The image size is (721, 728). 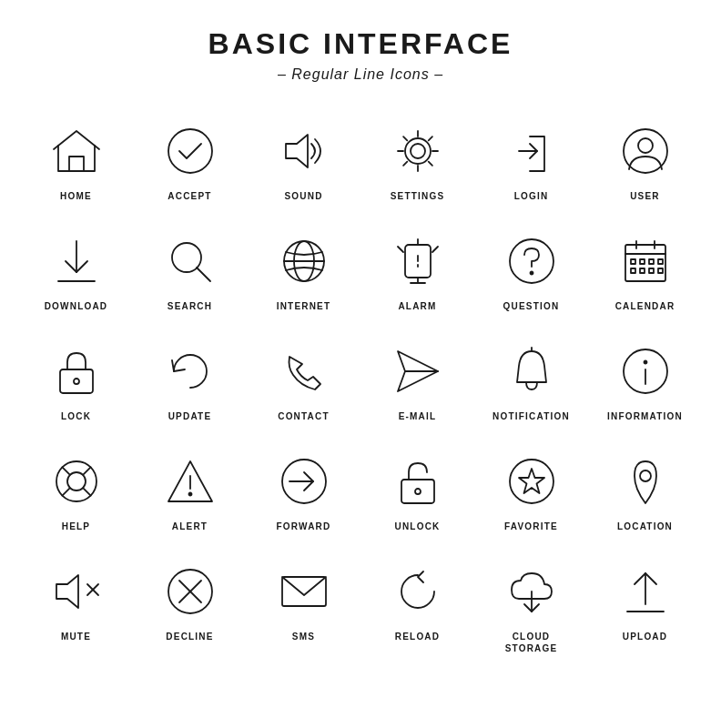 What do you see at coordinates (417, 637) in the screenshot?
I see `reload-label: RELOAD` at bounding box center [417, 637].